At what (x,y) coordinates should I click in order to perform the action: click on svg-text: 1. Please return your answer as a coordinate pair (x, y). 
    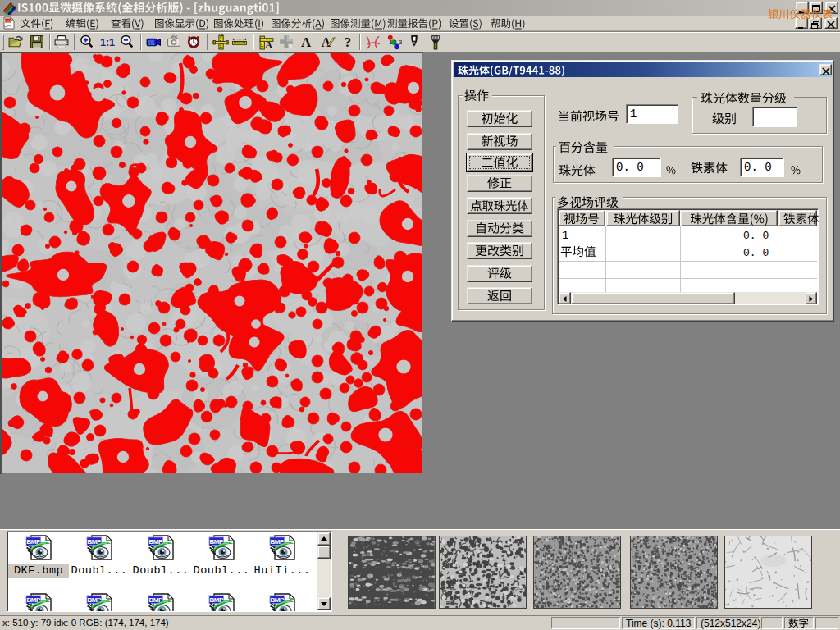
    Looking at the image, I should click on (390, 43).